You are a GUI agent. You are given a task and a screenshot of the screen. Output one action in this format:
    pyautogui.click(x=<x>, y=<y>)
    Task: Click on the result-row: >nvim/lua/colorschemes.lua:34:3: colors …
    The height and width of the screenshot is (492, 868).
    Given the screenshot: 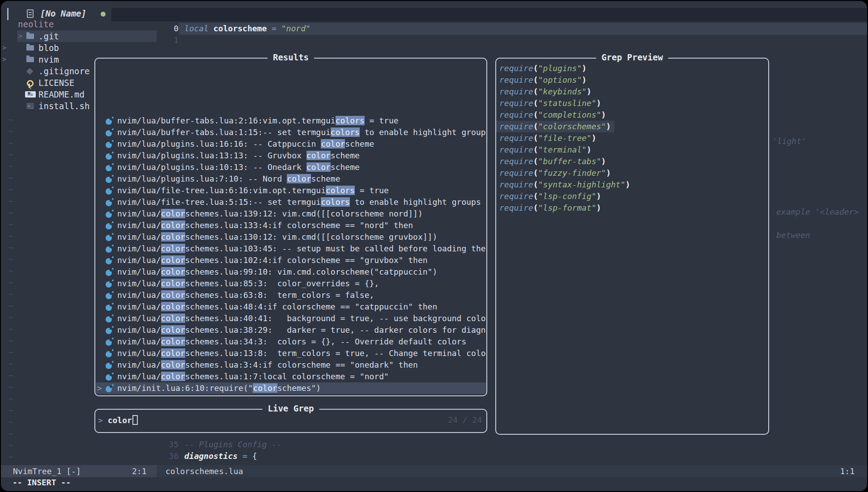 What is the action you would take?
    pyautogui.click(x=291, y=342)
    